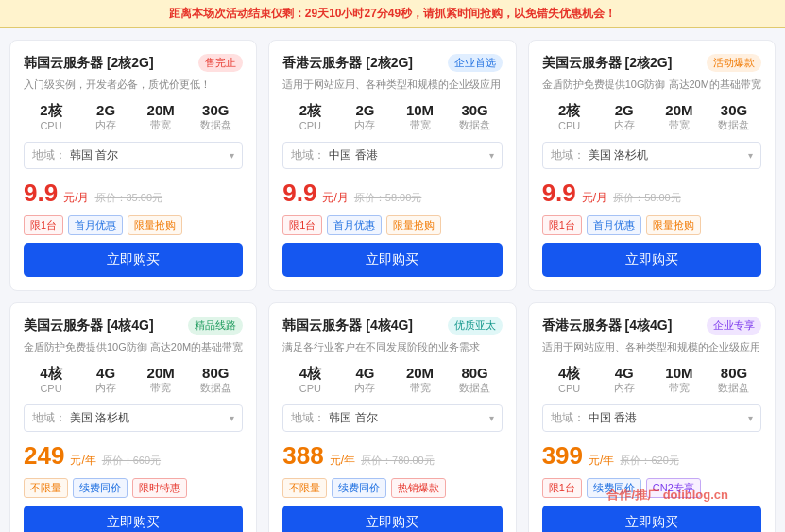 Image resolution: width=785 pixels, height=532 pixels. Describe the element at coordinates (475, 110) in the screenshot. I see `spec-disk-value-2: 30G` at that location.